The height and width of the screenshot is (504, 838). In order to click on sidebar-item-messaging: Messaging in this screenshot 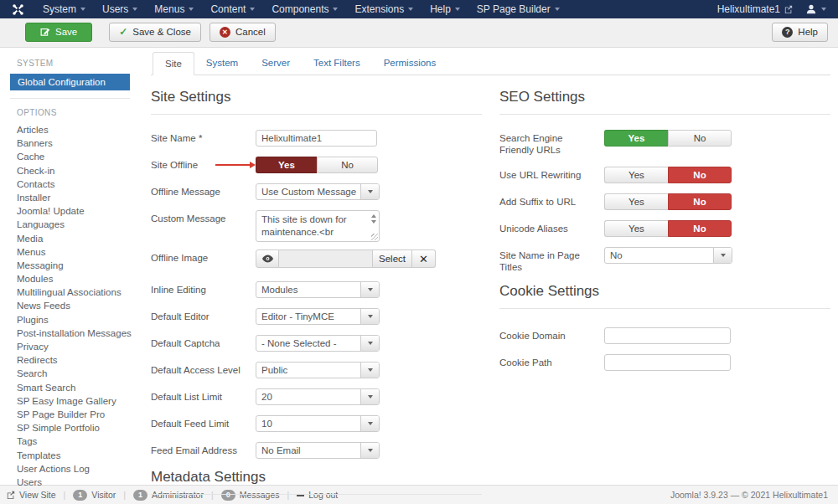, I will do `click(74, 265)`.